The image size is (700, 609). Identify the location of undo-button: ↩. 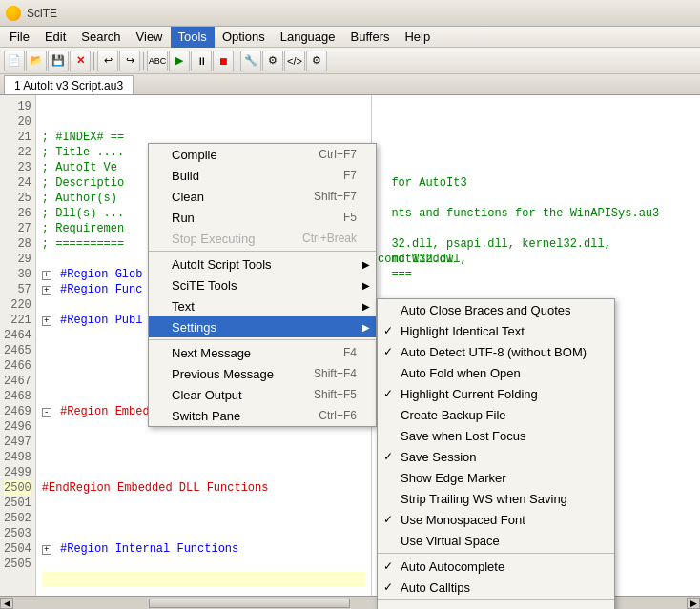
(108, 61).